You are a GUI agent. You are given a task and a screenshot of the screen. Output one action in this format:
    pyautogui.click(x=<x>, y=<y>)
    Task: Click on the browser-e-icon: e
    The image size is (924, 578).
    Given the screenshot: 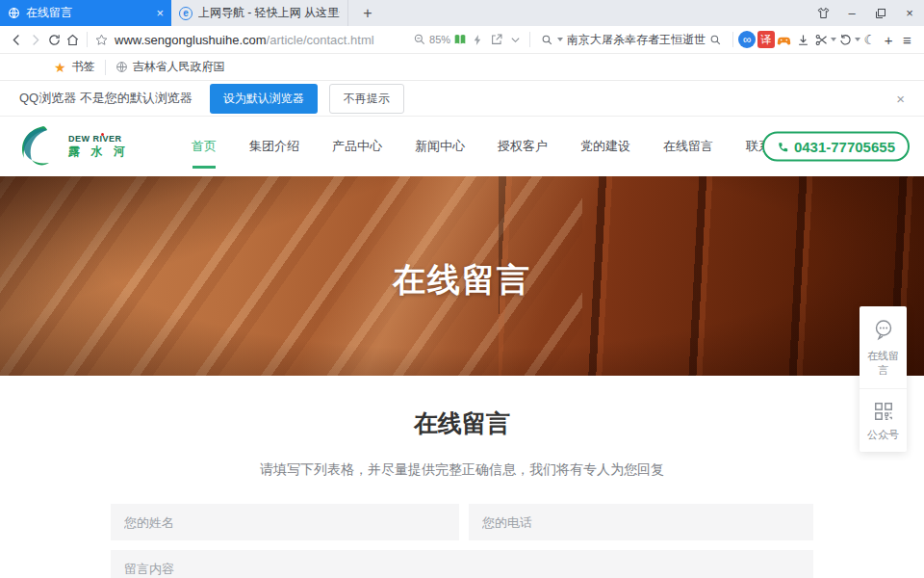 What is the action you would take?
    pyautogui.click(x=186, y=13)
    